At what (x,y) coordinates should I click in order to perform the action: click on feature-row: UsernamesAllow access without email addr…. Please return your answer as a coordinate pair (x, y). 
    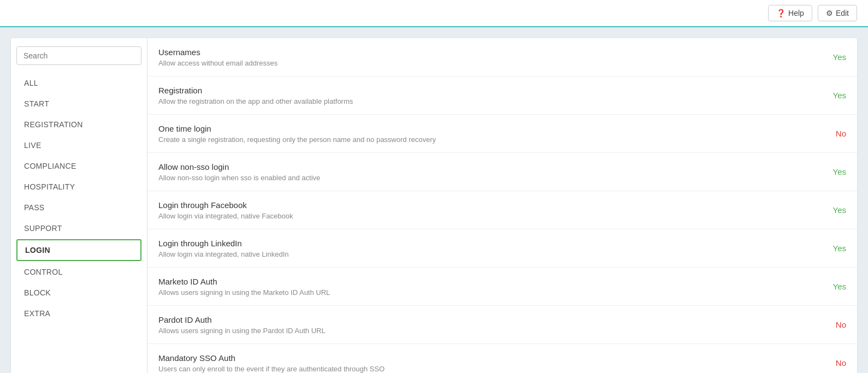
    Looking at the image, I should click on (503, 57).